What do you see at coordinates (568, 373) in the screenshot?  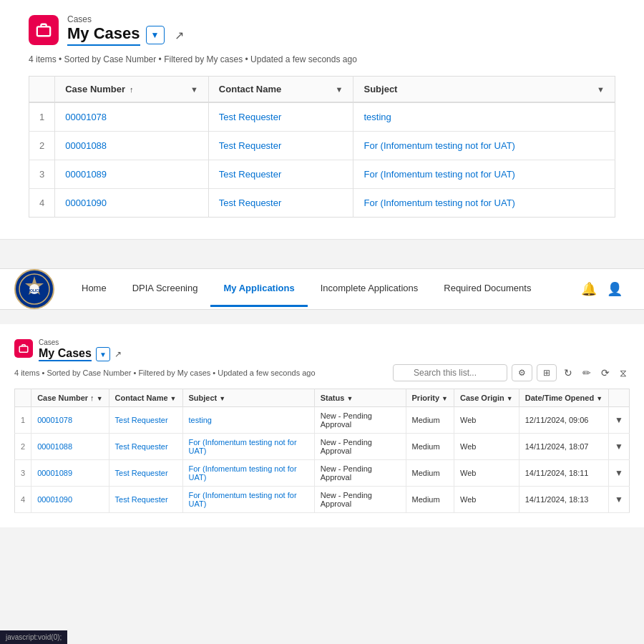 I see `refresh-btn: ↻` at bounding box center [568, 373].